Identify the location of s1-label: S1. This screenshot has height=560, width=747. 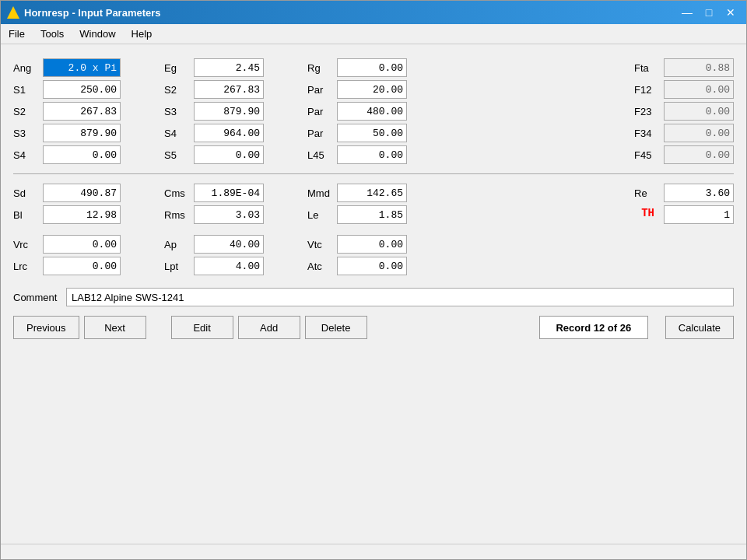
(25, 90).